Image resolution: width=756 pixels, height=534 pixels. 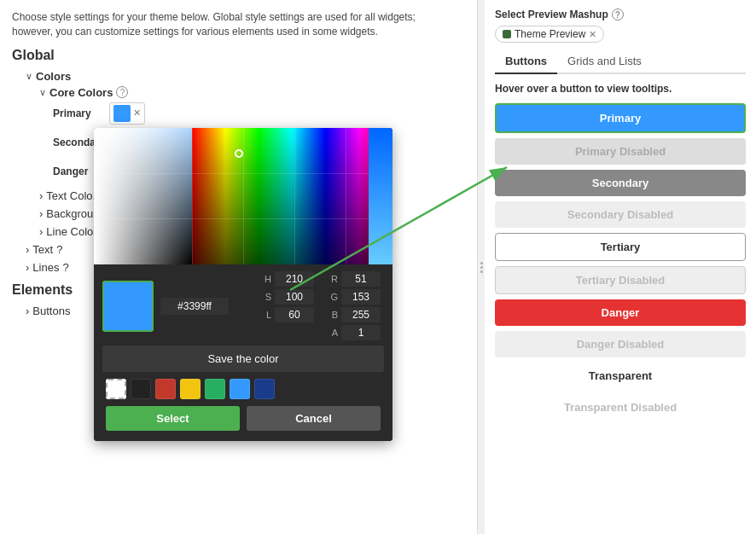 I want to click on global-section-title: Global, so click(x=239, y=55).